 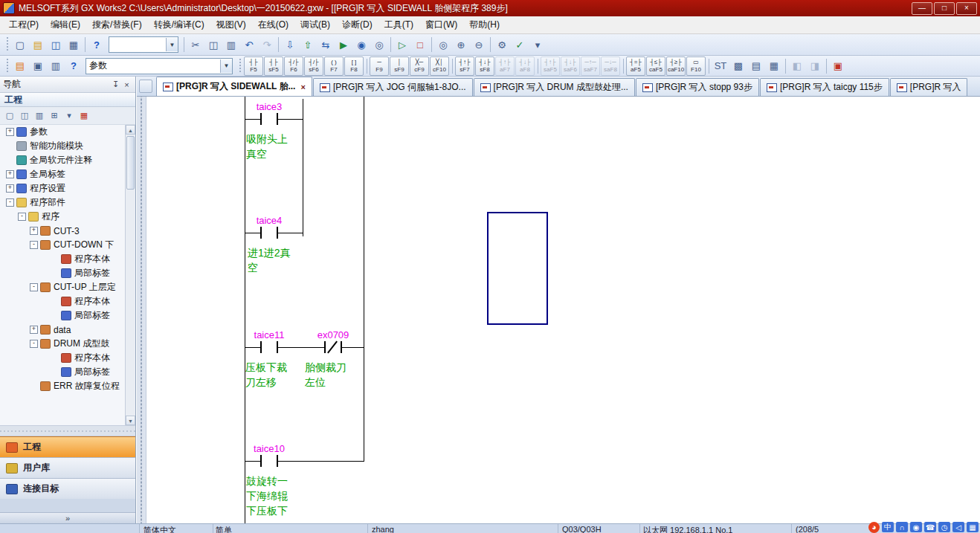 I want to click on menu-project: 工程(P), so click(x=24, y=25).